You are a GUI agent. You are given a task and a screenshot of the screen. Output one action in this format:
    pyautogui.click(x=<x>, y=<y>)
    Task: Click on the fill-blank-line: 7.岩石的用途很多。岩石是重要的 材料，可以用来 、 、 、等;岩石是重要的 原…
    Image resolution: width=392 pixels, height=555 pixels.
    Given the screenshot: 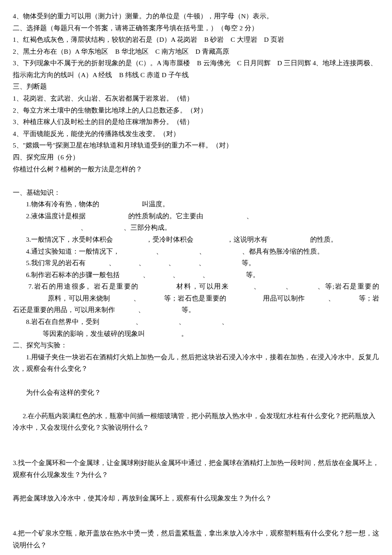 What is the action you would take?
    pyautogui.click(x=196, y=298)
    